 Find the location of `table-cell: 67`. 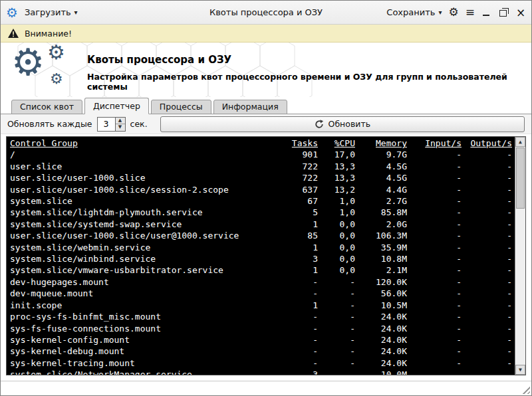

table-cell: 67 is located at coordinates (295, 201).